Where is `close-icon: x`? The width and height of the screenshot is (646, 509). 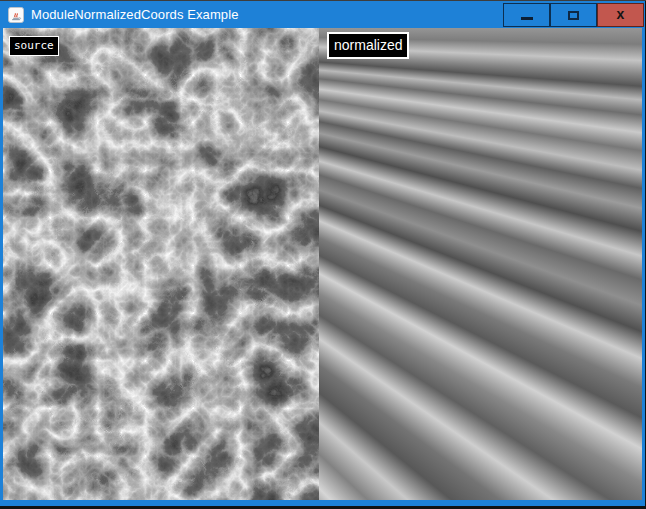
close-icon: x is located at coordinates (621, 14).